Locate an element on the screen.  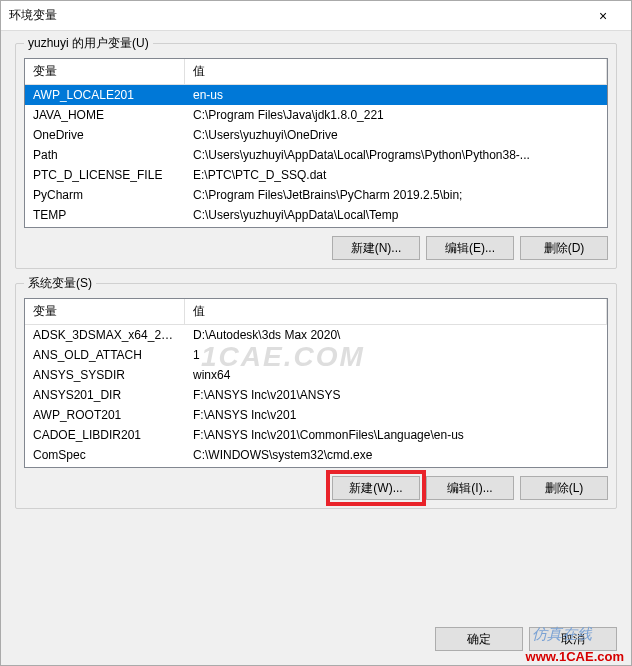
cell-variable: ANS_OLD_ATTACH is located at coordinates (105, 355).